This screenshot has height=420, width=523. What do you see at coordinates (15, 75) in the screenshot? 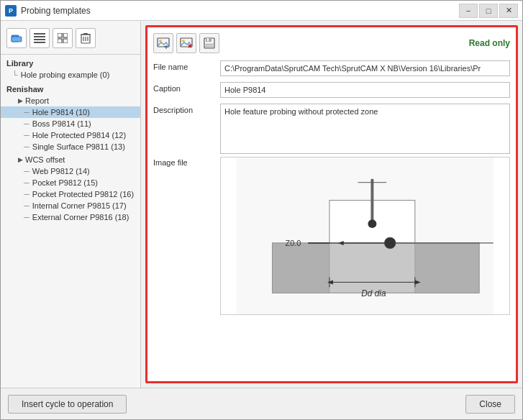
I see `tree-indent-icon: └` at bounding box center [15, 75].